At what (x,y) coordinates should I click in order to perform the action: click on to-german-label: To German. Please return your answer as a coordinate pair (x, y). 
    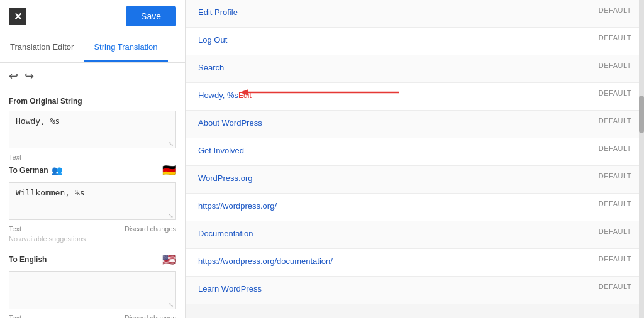
    Looking at the image, I should click on (28, 170).